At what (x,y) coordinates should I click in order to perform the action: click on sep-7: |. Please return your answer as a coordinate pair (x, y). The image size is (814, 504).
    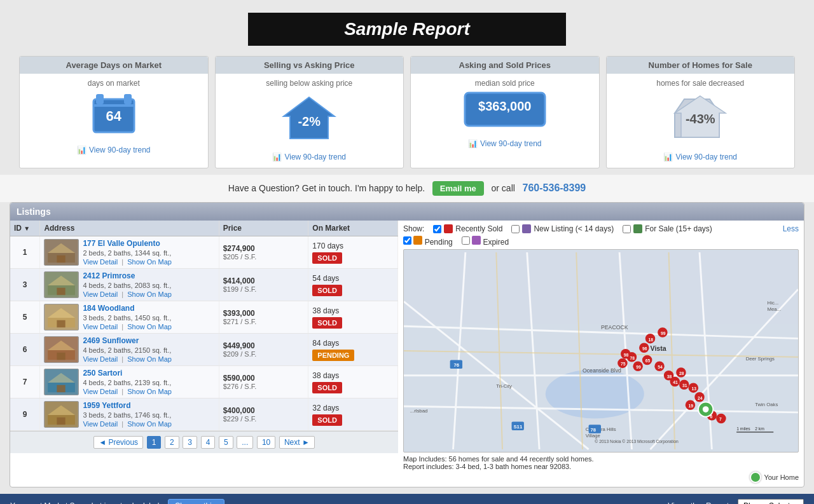
    Looking at the image, I should click on (122, 392).